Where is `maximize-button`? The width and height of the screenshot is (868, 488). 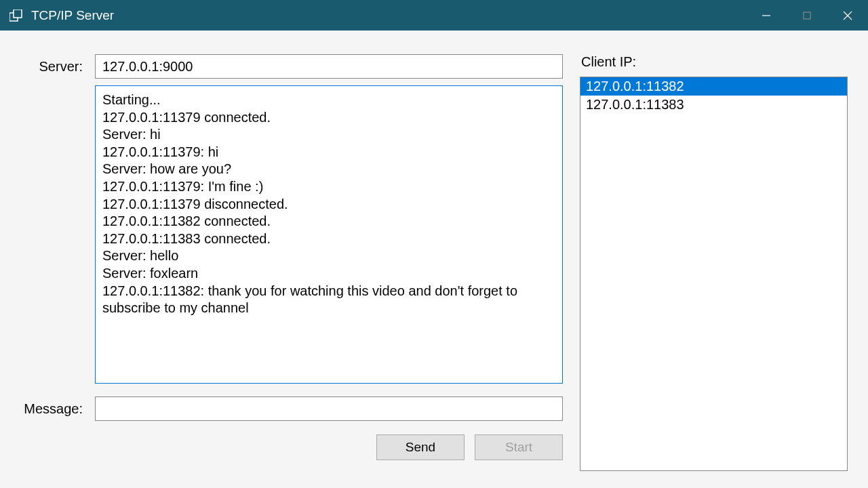 maximize-button is located at coordinates (807, 15).